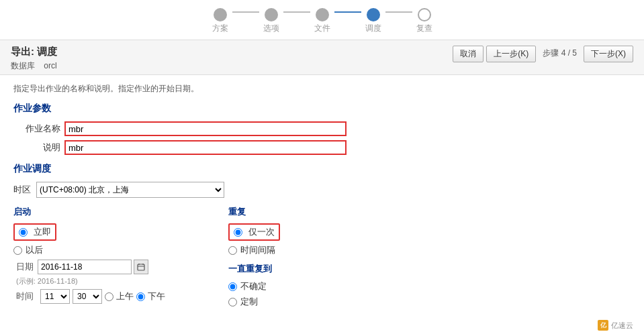 This screenshot has width=644, height=336. Describe the element at coordinates (603, 325) in the screenshot. I see `watermark-logo: 亿` at that location.